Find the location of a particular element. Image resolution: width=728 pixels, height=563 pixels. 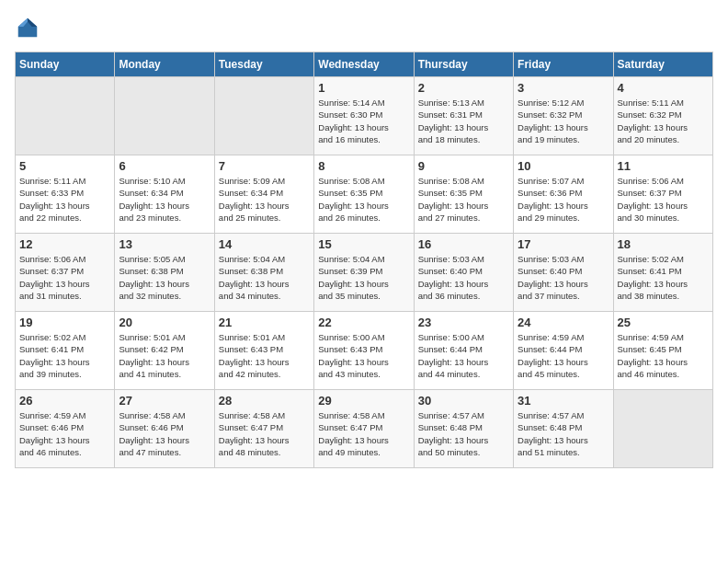

day-number: 31 is located at coordinates (563, 401).